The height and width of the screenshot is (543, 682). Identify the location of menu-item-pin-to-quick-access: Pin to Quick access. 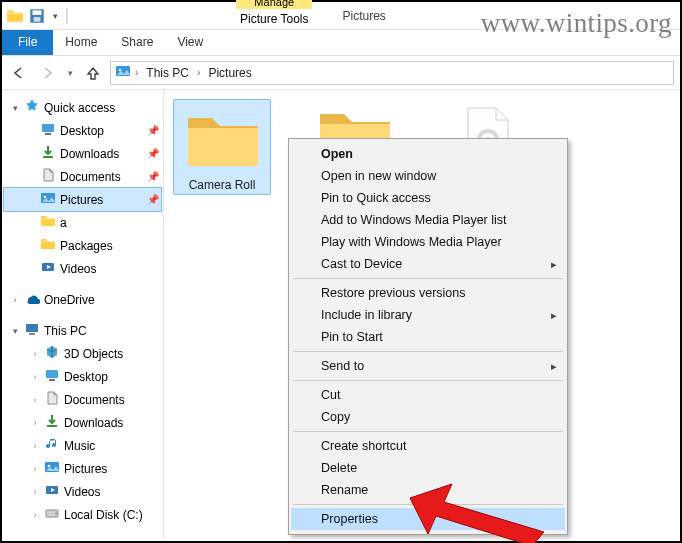
(428, 198).